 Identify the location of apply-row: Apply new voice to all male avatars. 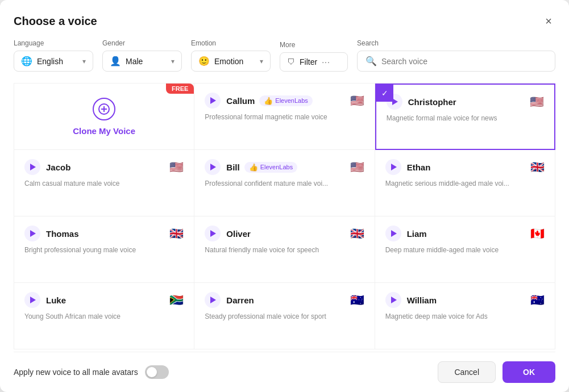
(91, 372).